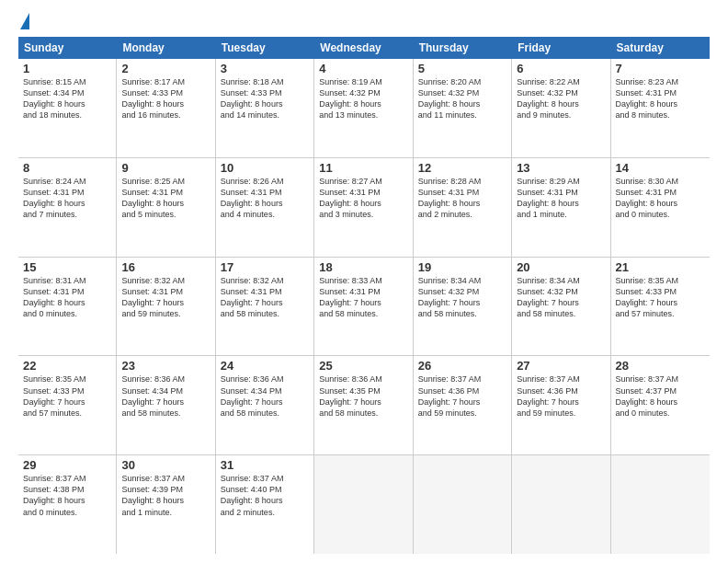 This screenshot has width=728, height=563. What do you see at coordinates (265, 495) in the screenshot?
I see `cell-info: Sunrise: 8:37 AMSunset: 4:40 PMDaylight:…` at bounding box center [265, 495].